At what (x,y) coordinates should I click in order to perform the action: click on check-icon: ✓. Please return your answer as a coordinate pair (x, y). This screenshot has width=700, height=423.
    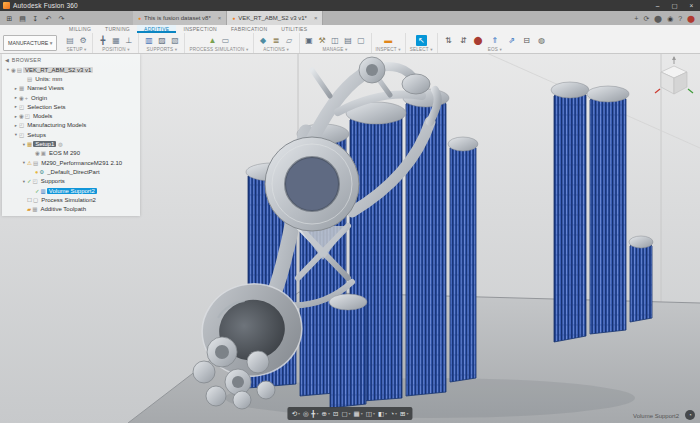
    Looking at the image, I should click on (30, 181).